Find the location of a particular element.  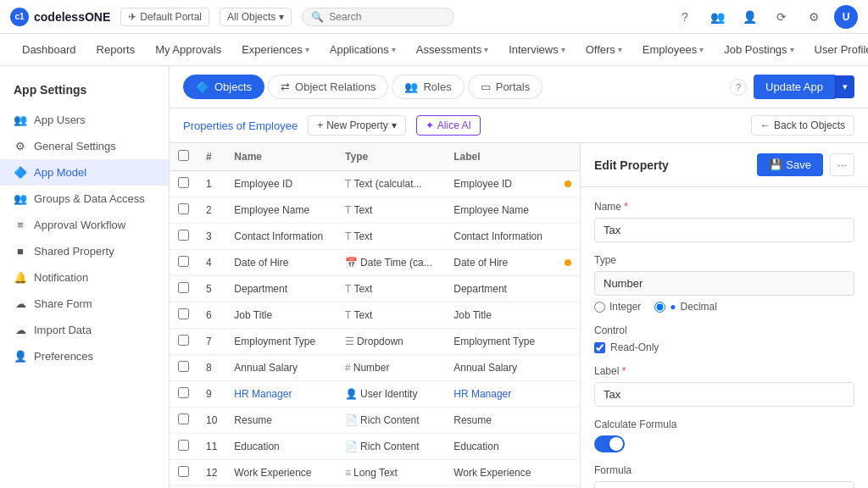

select-all-checkbox is located at coordinates (183, 156).